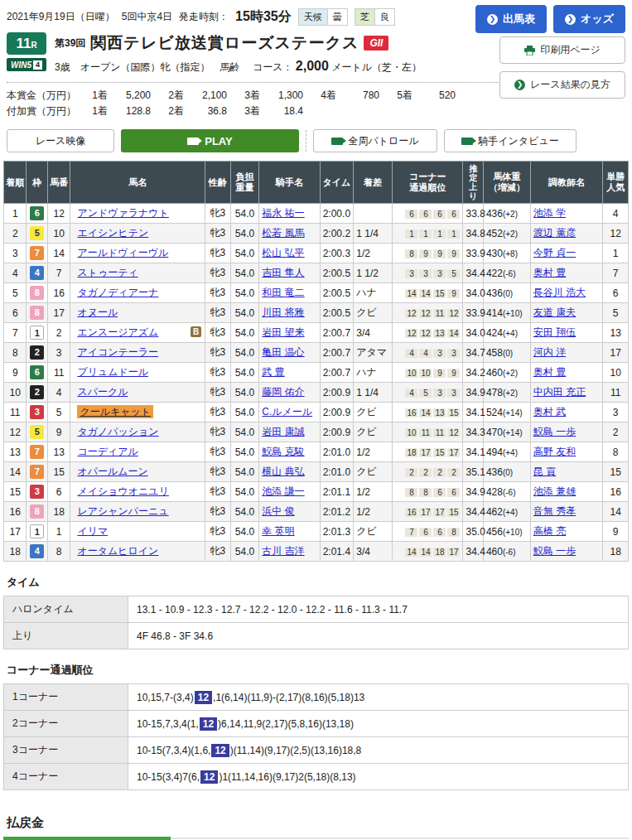  Describe the element at coordinates (283, 551) in the screenshot. I see `jockey-link: 古川 吉洋` at that location.